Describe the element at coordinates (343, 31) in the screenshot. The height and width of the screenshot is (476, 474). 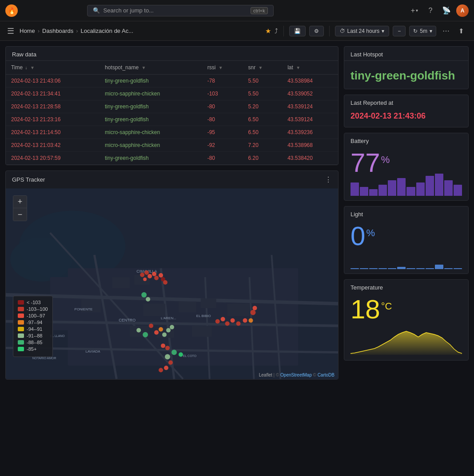
I see `clock-icon: ⏱` at that location.